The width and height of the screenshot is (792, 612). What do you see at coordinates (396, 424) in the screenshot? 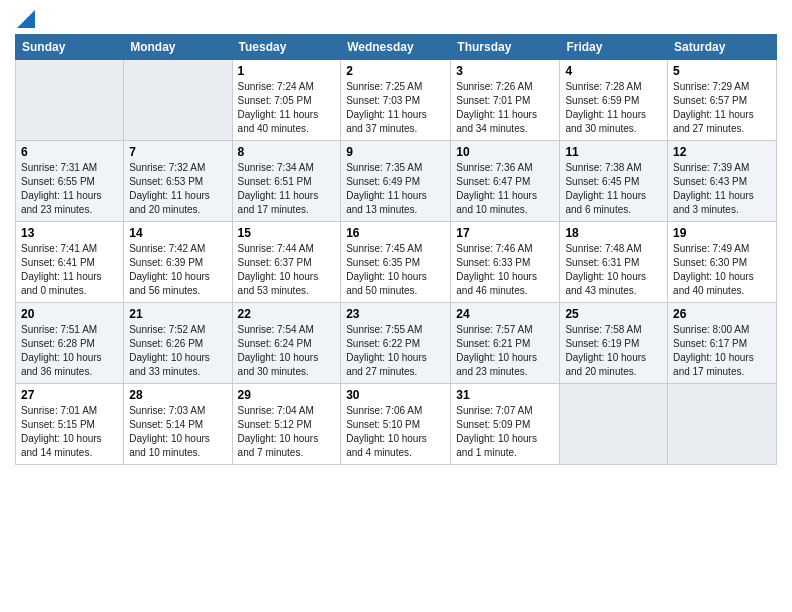
I see `calendar-week-row: 27Sunrise: 7:01 AM Sunset: 5:15 PM Dayli…` at bounding box center [396, 424].